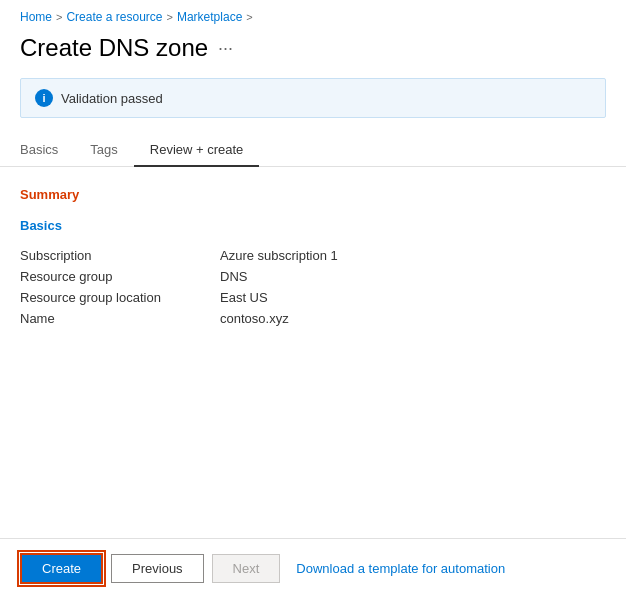  I want to click on section-basics-label: Basics, so click(313, 226).